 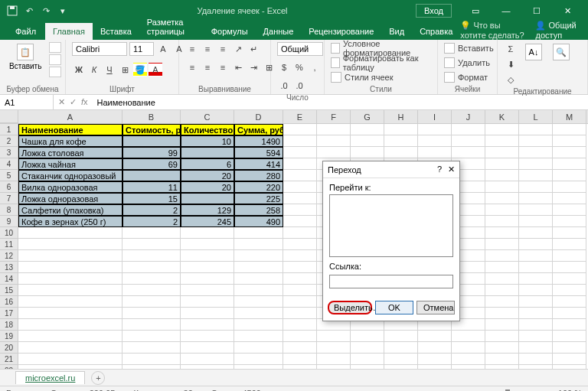 I want to click on col-header: L, so click(x=536, y=116).